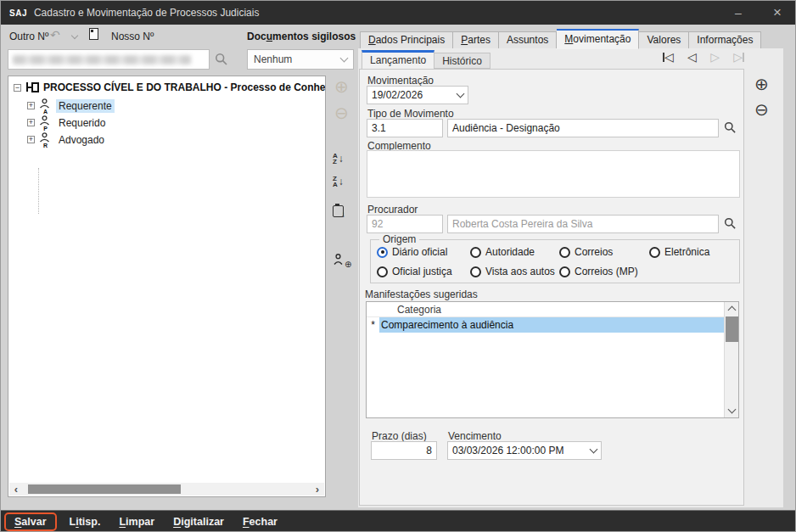 Image resolution: width=796 pixels, height=532 pixels. Describe the element at coordinates (19, 14) in the screenshot. I see `saj-logo-icon: SAJ` at that location.